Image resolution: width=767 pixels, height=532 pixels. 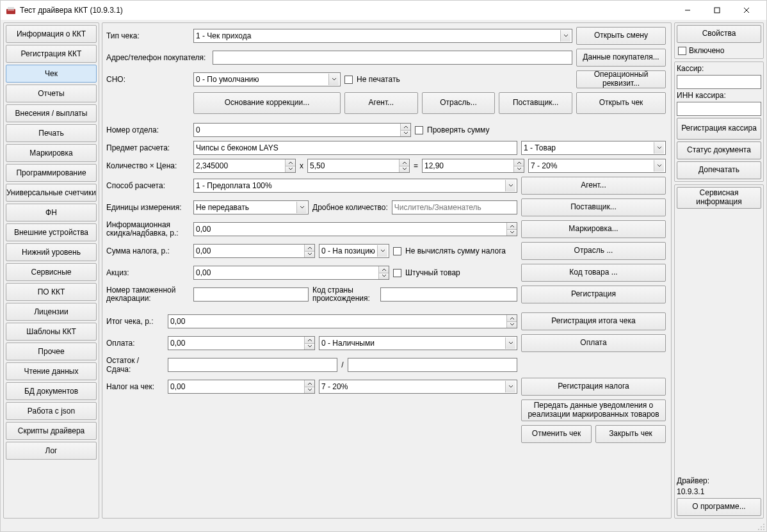 What do you see at coordinates (593, 343) in the screenshot?
I see `payment-button: Оплата` at bounding box center [593, 343].